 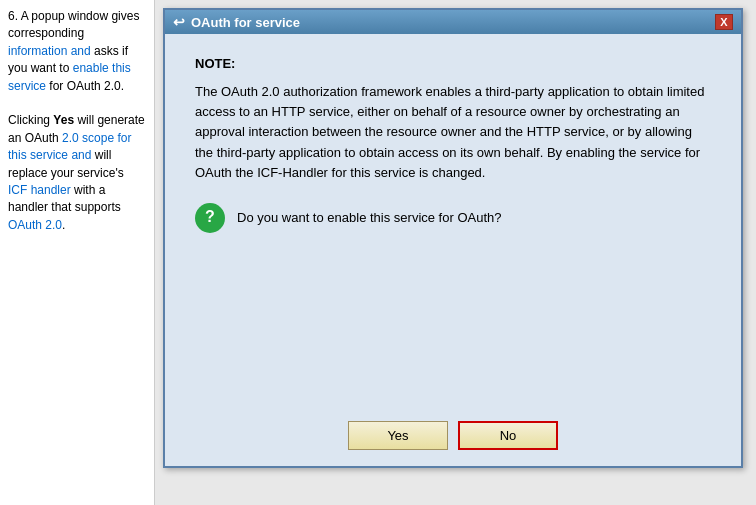 What do you see at coordinates (369, 218) in the screenshot?
I see `question-text: Do you want to enable this service for O…` at bounding box center [369, 218].